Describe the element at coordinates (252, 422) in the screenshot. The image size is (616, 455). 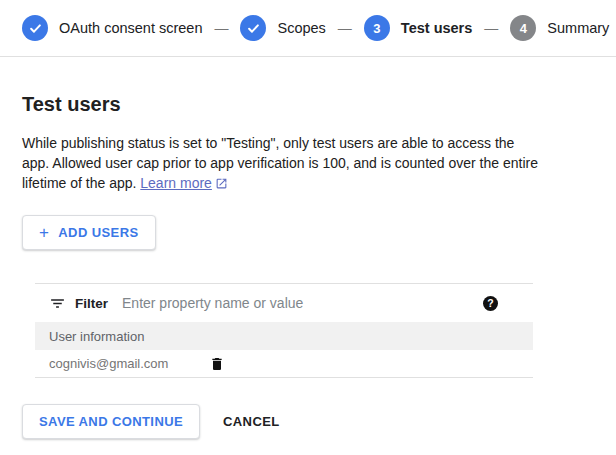
I see `cancel-button: CANCEL` at that location.